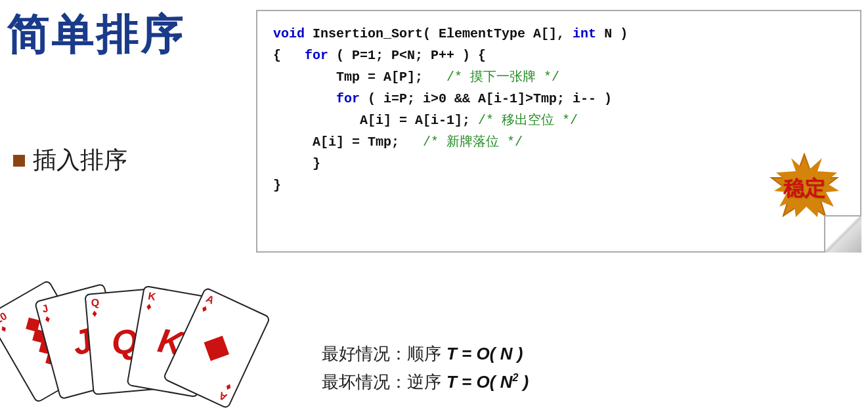 The width and height of the screenshot is (868, 412). Describe the element at coordinates (560, 142) in the screenshot. I see `code-line-6: A[i] = Tmp; /* 新牌落位 */` at that location.